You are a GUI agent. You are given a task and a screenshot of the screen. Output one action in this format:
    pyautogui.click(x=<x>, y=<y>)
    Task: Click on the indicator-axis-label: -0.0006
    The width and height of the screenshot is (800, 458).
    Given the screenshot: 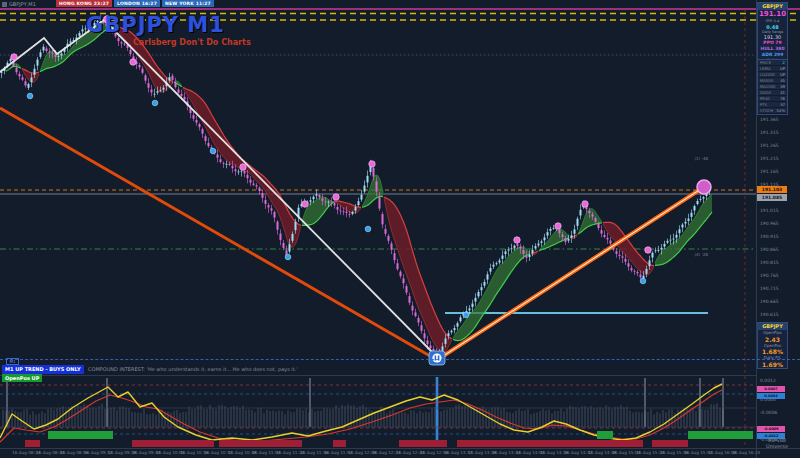 What is the action you would take?
    pyautogui.click(x=768, y=412)
    